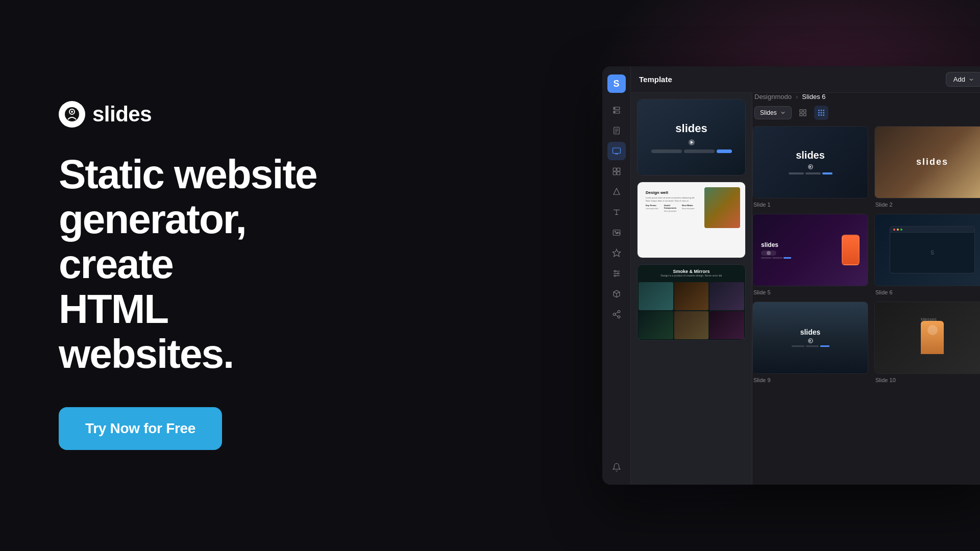 The image size is (980, 551). I want to click on sidebar-icon-plugins, so click(617, 294).